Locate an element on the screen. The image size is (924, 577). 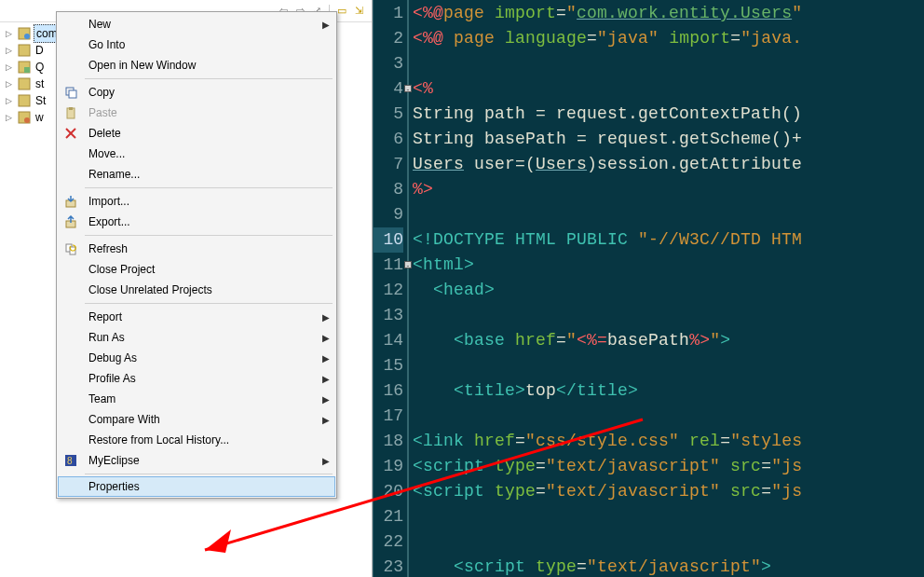
tree-item-label: w is located at coordinates (39, 117).